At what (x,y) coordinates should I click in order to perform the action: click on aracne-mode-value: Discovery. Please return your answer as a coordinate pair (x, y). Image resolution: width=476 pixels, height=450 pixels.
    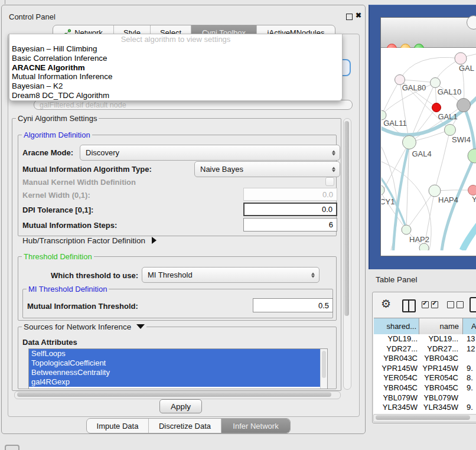
    Looking at the image, I should click on (103, 152).